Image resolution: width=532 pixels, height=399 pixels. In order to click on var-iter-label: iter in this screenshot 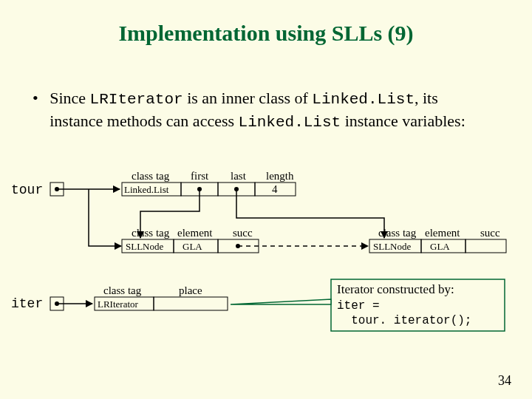, I will do `click(27, 304)`.